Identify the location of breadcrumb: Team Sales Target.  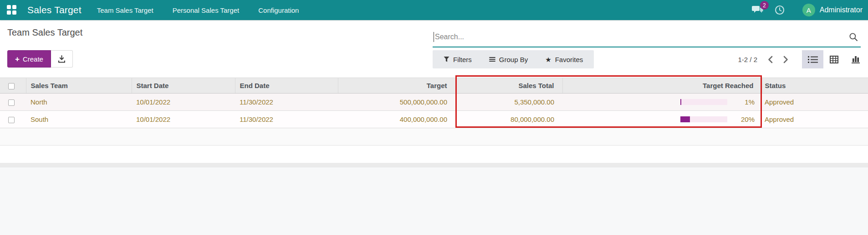
(45, 33).